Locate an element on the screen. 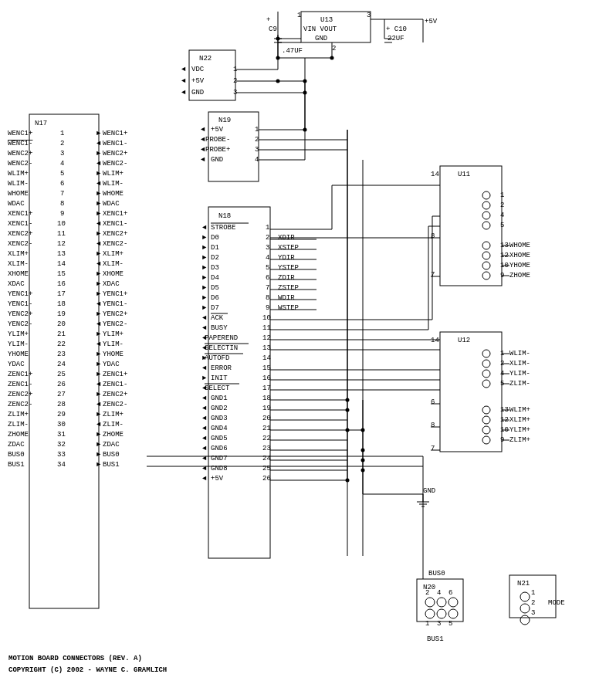 This screenshot has width=616, height=691. n18-arr16: ► is located at coordinates (205, 378).